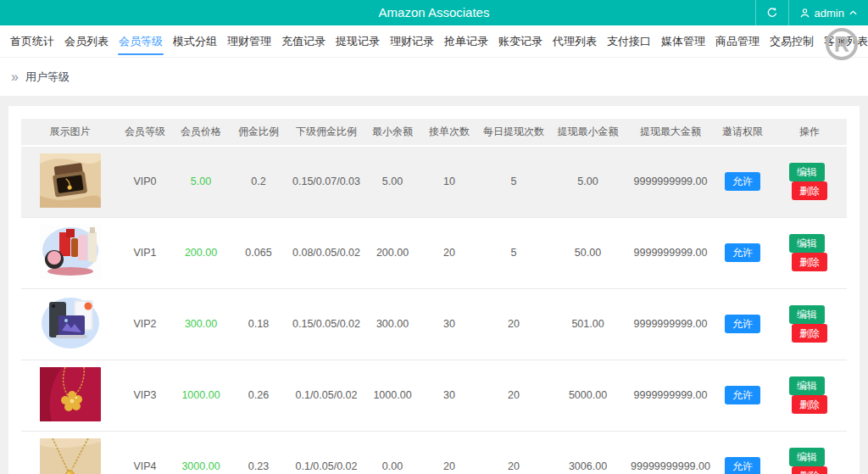 The height and width of the screenshot is (474, 868). Describe the element at coordinates (326, 253) in the screenshot. I see `cell-sub-commission: 0.08/0.05/0.02` at that location.